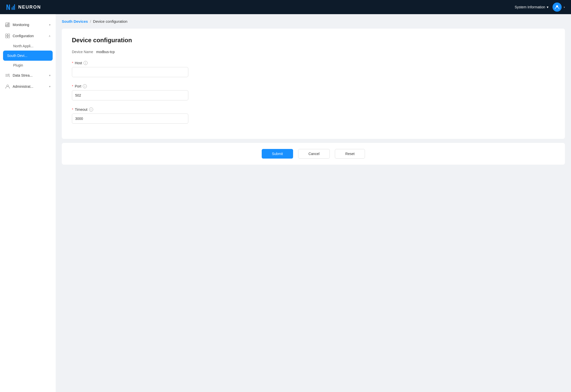  I want to click on system-info-label: System Information, so click(530, 7).